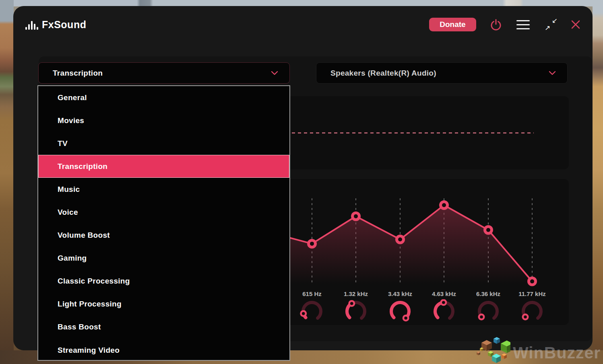  I want to click on preset-select: Transcription, so click(164, 73).